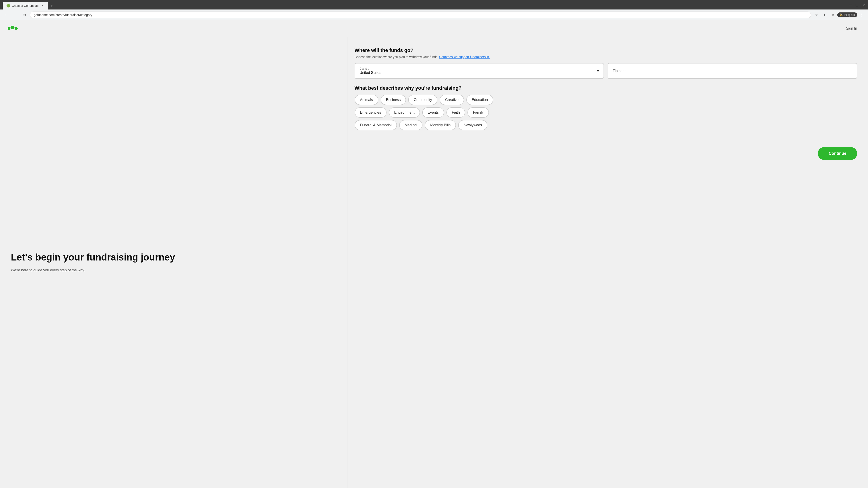 The width and height of the screenshot is (868, 488). Describe the element at coordinates (52, 6) in the screenshot. I see `new-tab-button: +` at that location.